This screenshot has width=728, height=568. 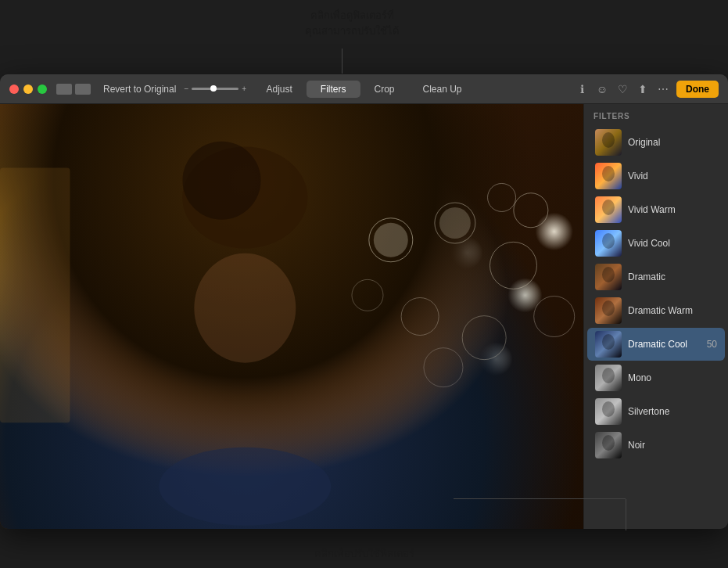 What do you see at coordinates (672, 243) in the screenshot?
I see `filter-name-vivid-cool: Vivid Cool` at bounding box center [672, 243].